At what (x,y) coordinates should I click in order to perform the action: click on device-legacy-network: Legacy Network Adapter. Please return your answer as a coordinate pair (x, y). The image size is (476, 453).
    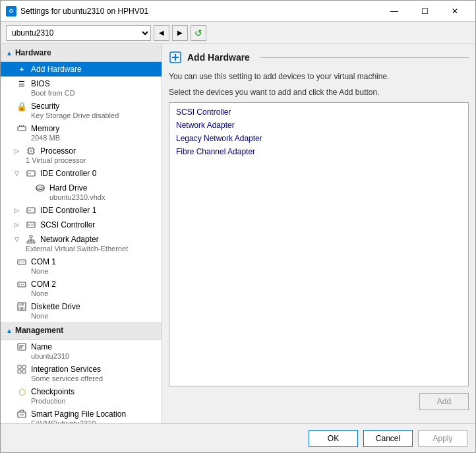
    Looking at the image, I should click on (319, 138).